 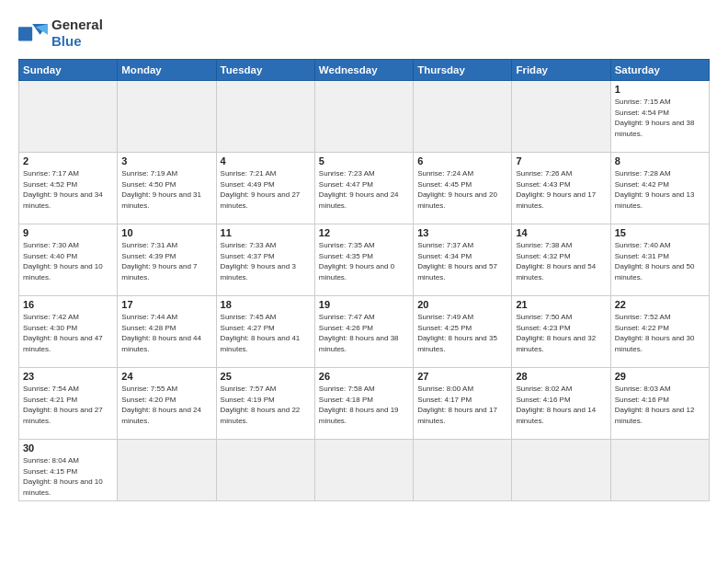 I want to click on day-number: 1, so click(x=660, y=89).